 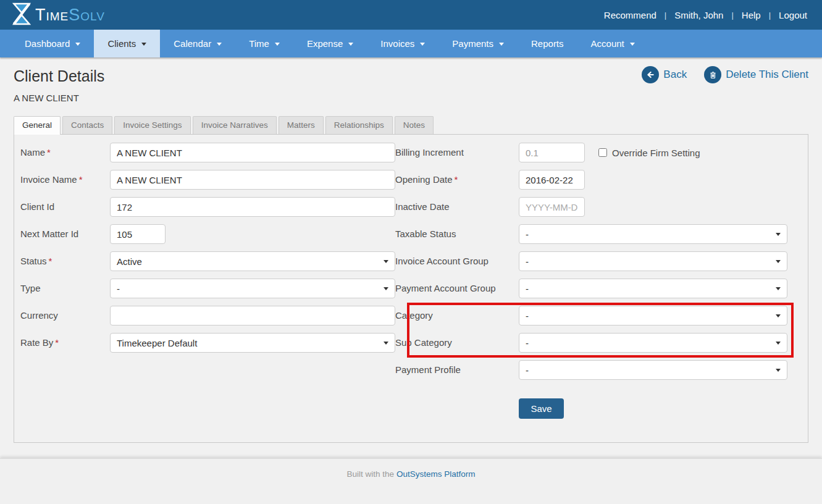 I want to click on timesolv-wordmark: TIMESOLV, so click(x=70, y=15).